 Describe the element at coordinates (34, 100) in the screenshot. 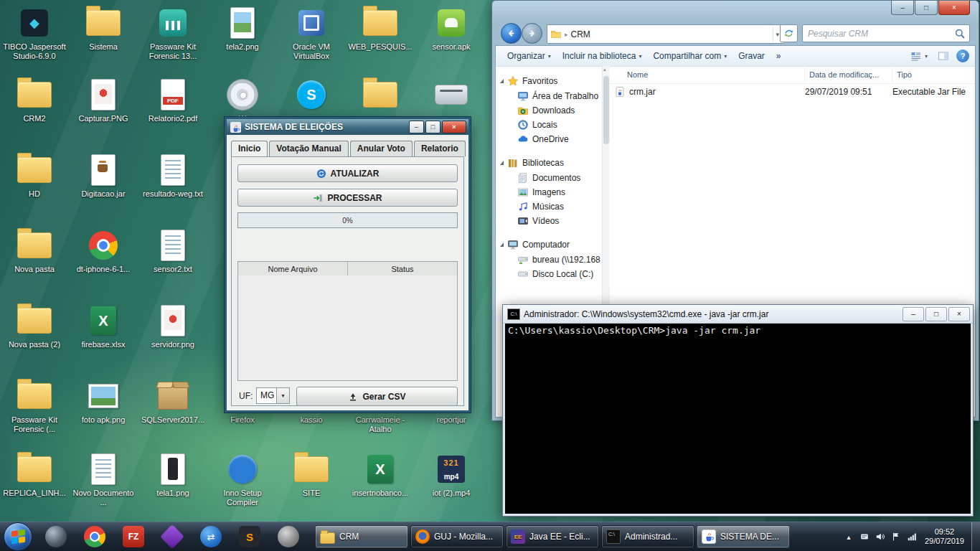

I see `desktop-icon-crm2: CRM2` at that location.